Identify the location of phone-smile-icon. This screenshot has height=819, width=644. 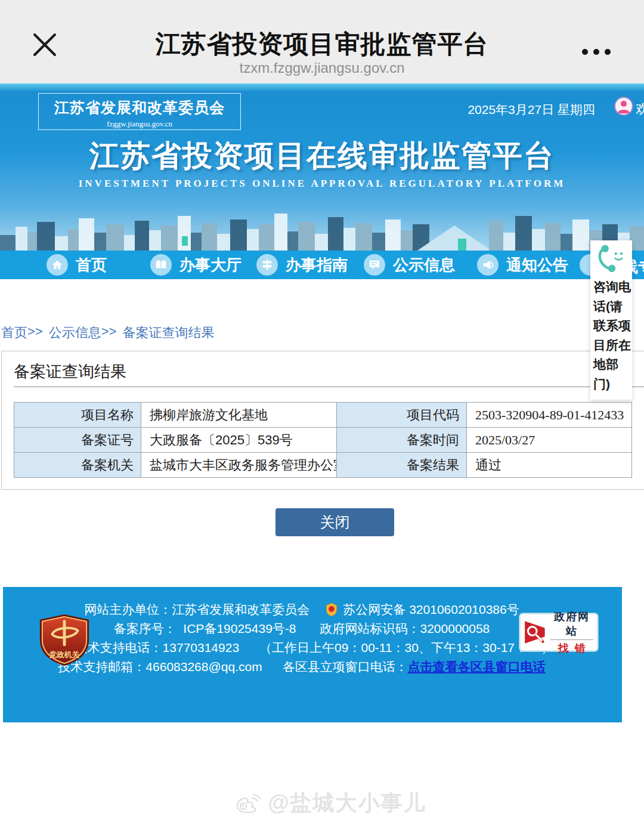
(611, 259).